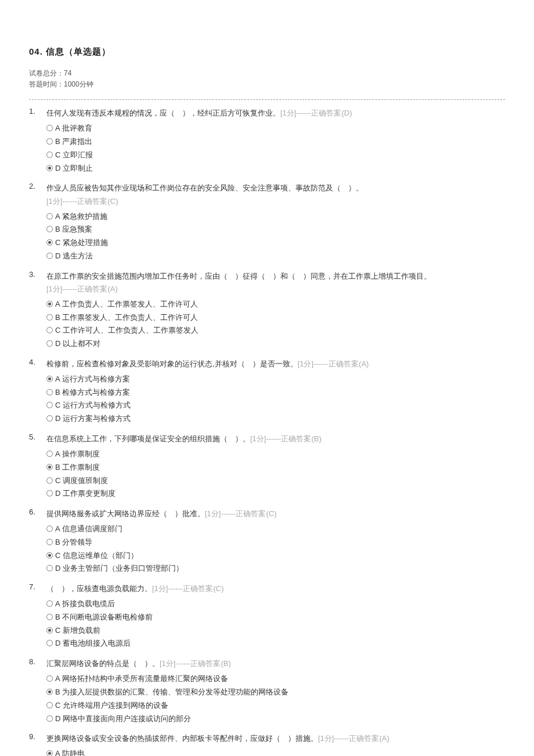 Image resolution: width=534 pixels, height=756 pixels. I want to click on option: D 逃生方法, so click(276, 257).